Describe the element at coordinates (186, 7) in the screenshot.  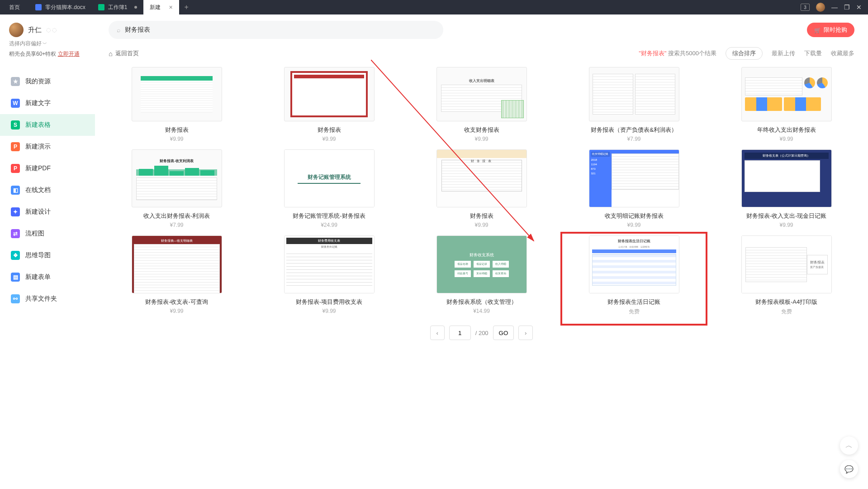
I see `new-tab-button: +` at that location.